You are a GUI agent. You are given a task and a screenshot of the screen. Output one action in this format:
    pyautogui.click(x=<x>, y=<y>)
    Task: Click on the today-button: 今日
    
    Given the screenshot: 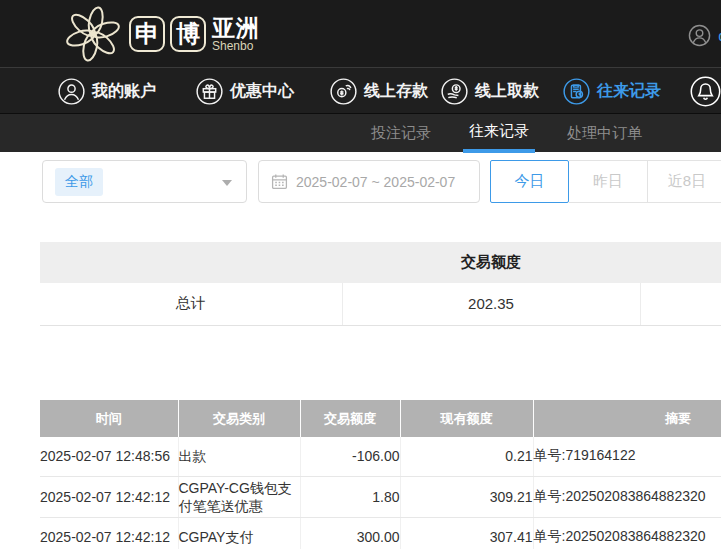 What is the action you would take?
    pyautogui.click(x=530, y=182)
    